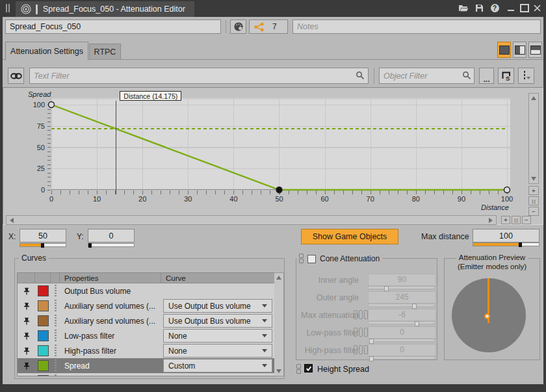 The height and width of the screenshot is (392, 546). Describe the element at coordinates (525, 8) in the screenshot. I see `maximize-icon` at that location.